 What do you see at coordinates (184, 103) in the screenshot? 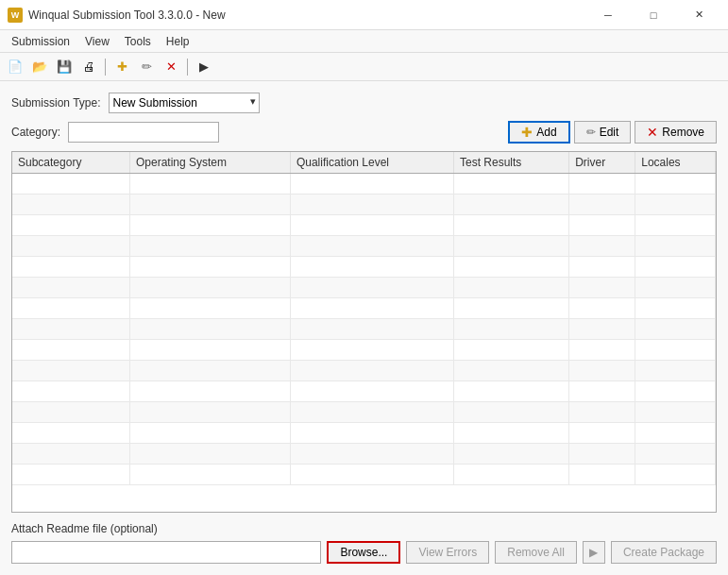
I see `submission-type-select: New Submission Update Submission` at bounding box center [184, 103].